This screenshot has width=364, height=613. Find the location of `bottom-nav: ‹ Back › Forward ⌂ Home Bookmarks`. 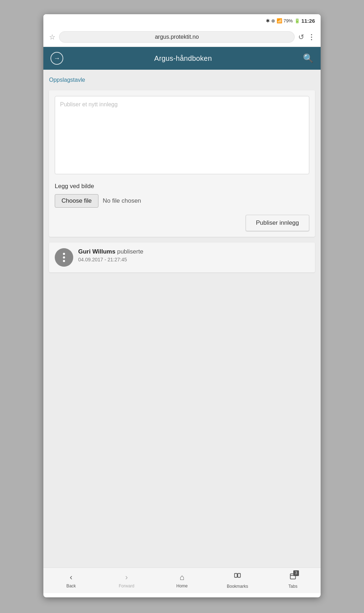

bottom-nav: ‹ Back › Forward ⌂ Home Bookmarks is located at coordinates (182, 580).